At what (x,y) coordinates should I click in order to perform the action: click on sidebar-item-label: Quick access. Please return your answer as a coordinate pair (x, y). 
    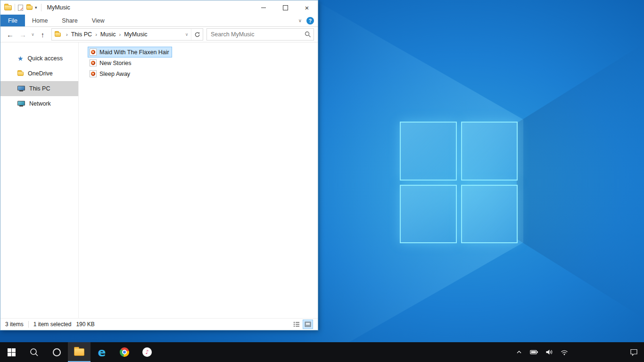
    Looking at the image, I should click on (45, 58).